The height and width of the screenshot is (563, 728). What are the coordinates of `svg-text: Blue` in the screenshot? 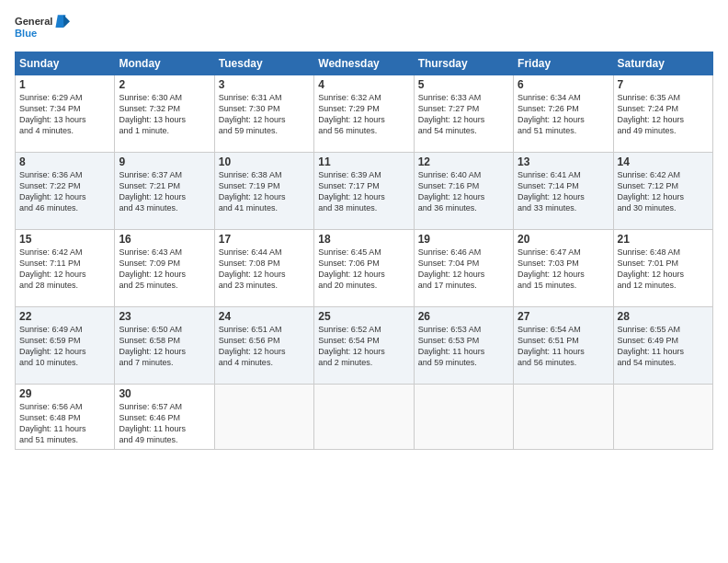 It's located at (26, 33).